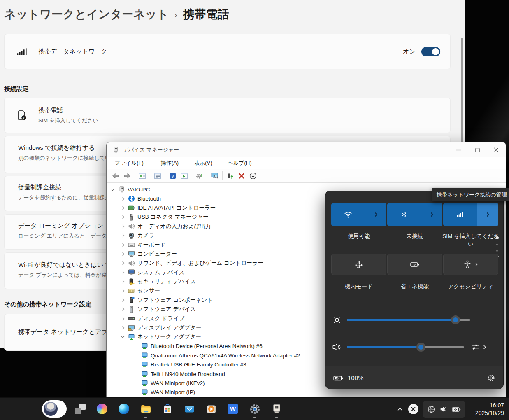 Image resolution: width=509 pixels, height=420 pixels. What do you see at coordinates (170, 163) in the screenshot?
I see `menu-action: 操作(A)` at bounding box center [170, 163].